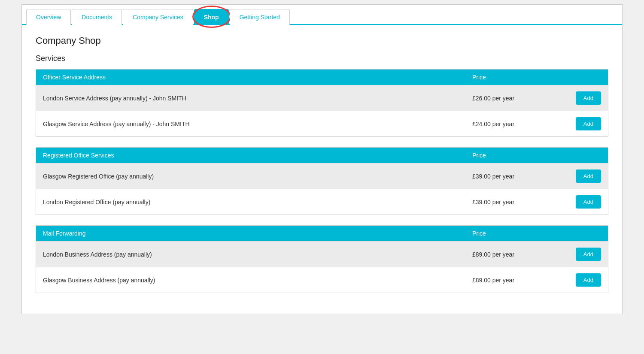 This screenshot has height=354, width=644. I want to click on tab-shop: Shop, so click(211, 17).